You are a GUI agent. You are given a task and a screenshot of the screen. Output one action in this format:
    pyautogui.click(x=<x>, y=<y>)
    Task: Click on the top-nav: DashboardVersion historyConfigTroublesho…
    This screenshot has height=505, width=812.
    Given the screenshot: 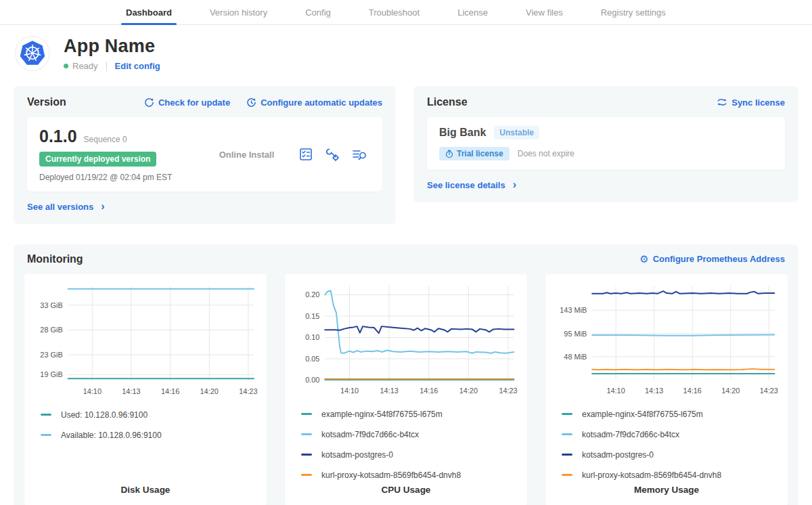 What is the action you would take?
    pyautogui.click(x=406, y=12)
    